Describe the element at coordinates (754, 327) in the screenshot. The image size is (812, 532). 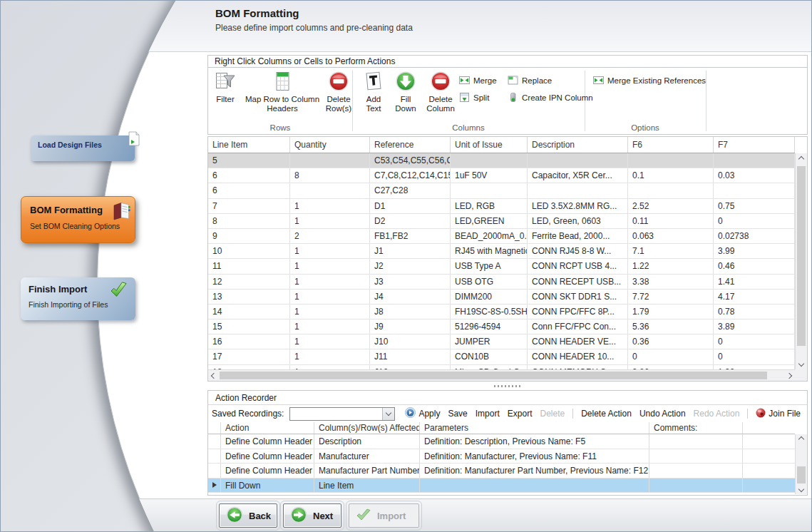
I see `table-cell: 3.89` at that location.